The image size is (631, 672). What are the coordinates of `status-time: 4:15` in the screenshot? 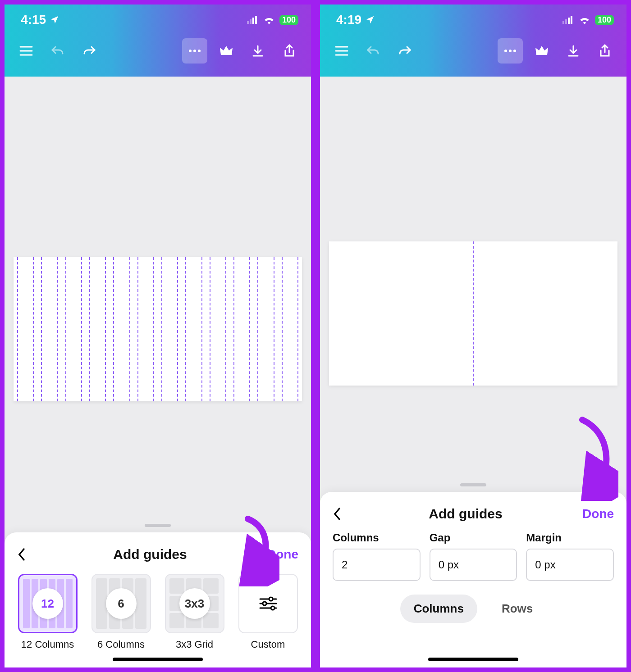 It's located at (33, 20).